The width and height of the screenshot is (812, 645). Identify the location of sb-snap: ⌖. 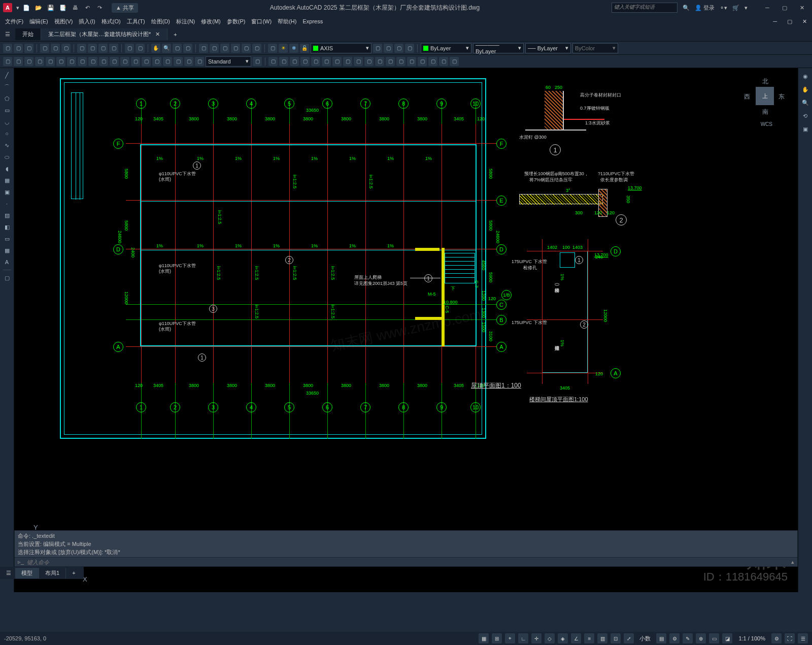
(510, 638).